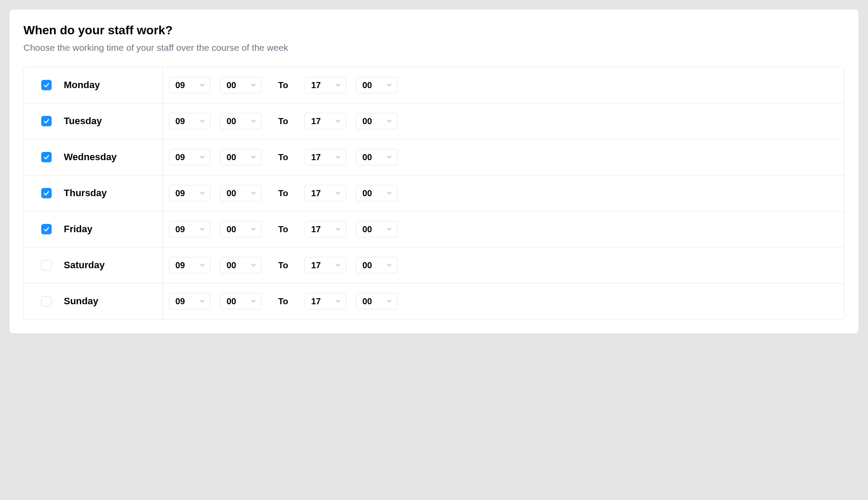  Describe the element at coordinates (81, 301) in the screenshot. I see `day-label: Sunday` at that location.